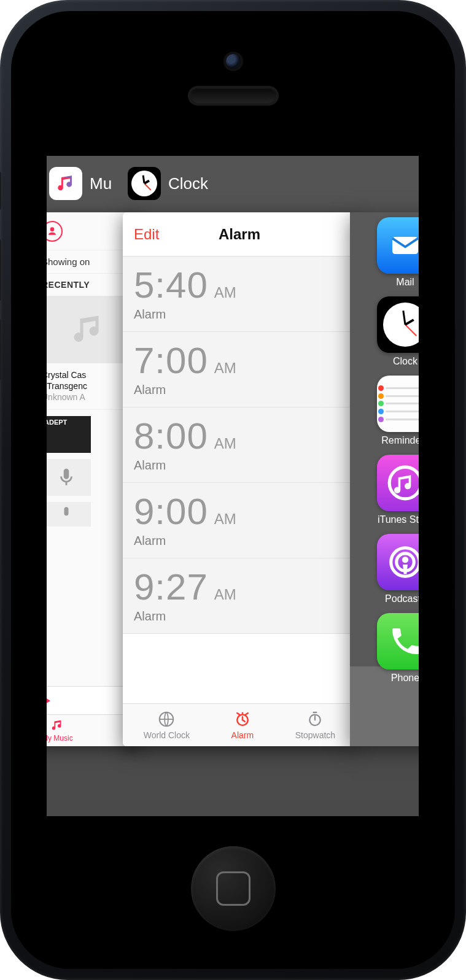  Describe the element at coordinates (90, 386) in the screenshot. I see `track-subtitle: - Transgenc` at that location.